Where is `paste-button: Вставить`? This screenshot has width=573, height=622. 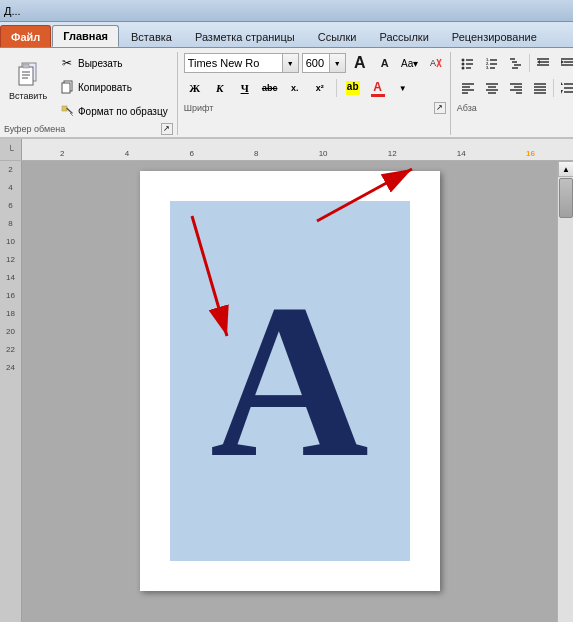
paste-button: Вставить is located at coordinates (28, 80).